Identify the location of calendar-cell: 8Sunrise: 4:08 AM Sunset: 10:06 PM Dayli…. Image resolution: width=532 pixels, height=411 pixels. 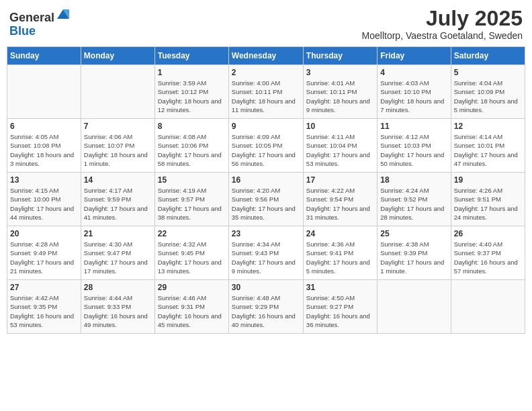
(191, 146).